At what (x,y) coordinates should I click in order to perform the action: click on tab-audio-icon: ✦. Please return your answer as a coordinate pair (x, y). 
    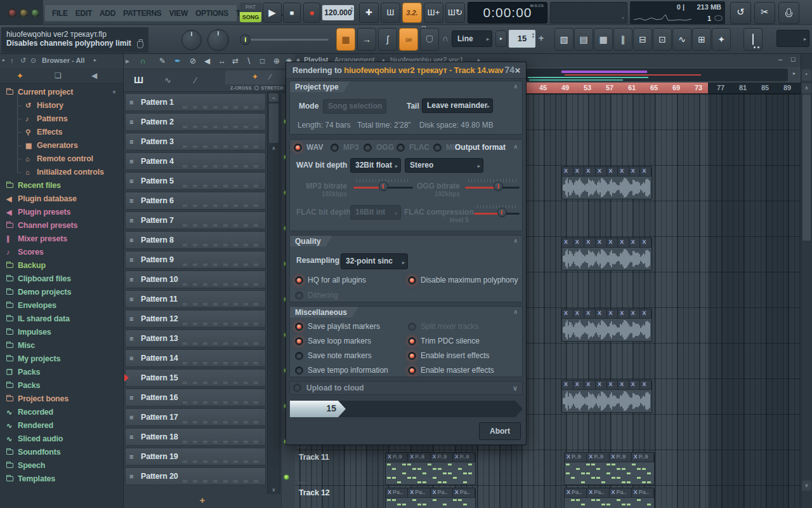
    Looking at the image, I should click on (255, 77).